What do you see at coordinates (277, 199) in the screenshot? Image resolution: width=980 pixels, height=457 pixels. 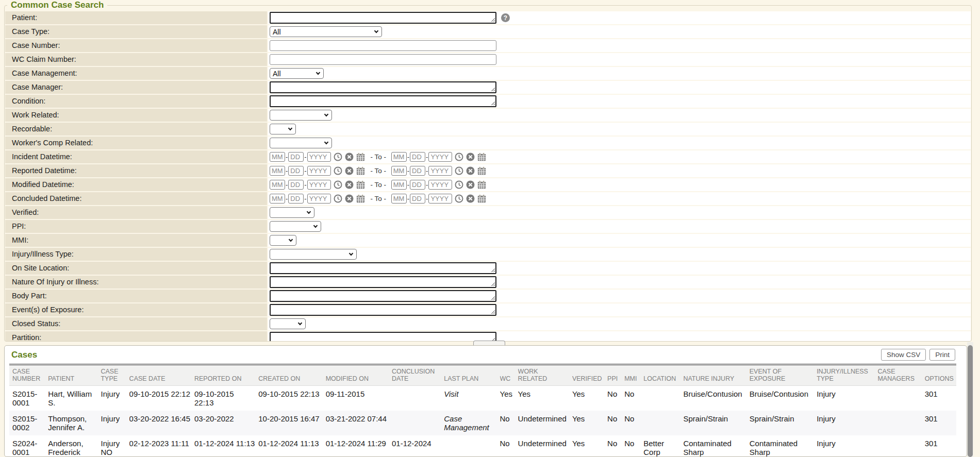 I see `concluded_datetime-from-mm-input` at bounding box center [277, 199].